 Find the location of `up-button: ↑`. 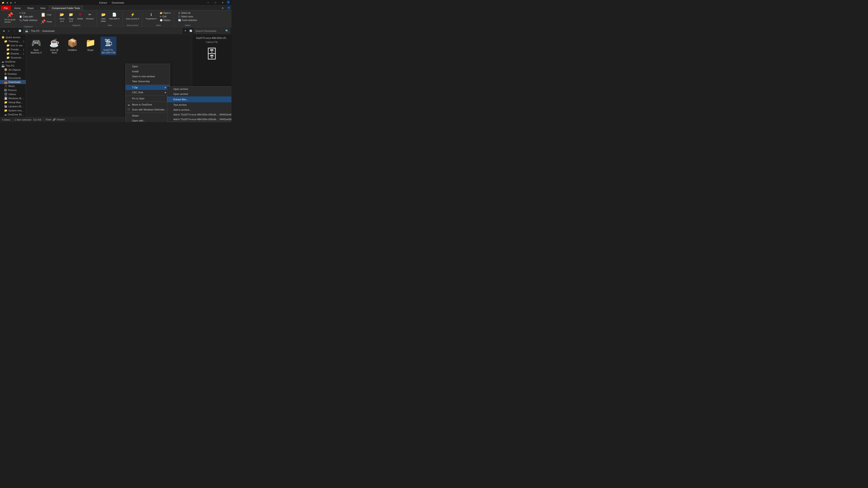

up-button: ↑ is located at coordinates (14, 31).